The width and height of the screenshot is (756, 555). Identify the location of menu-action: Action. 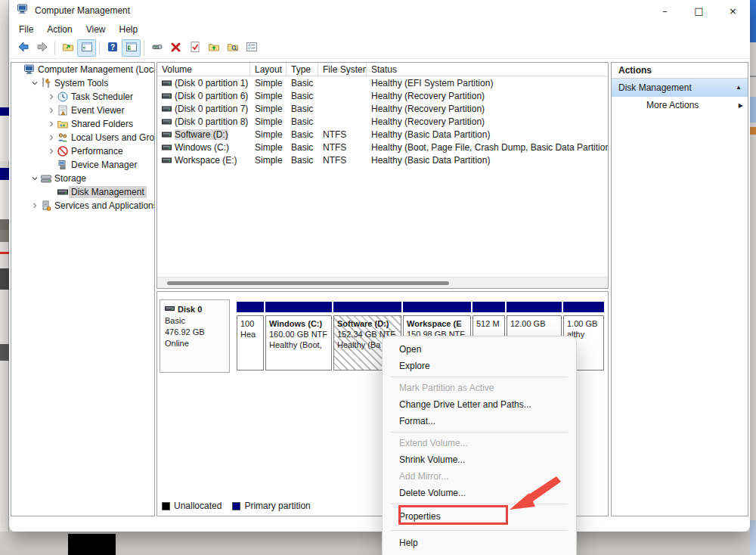
(59, 29).